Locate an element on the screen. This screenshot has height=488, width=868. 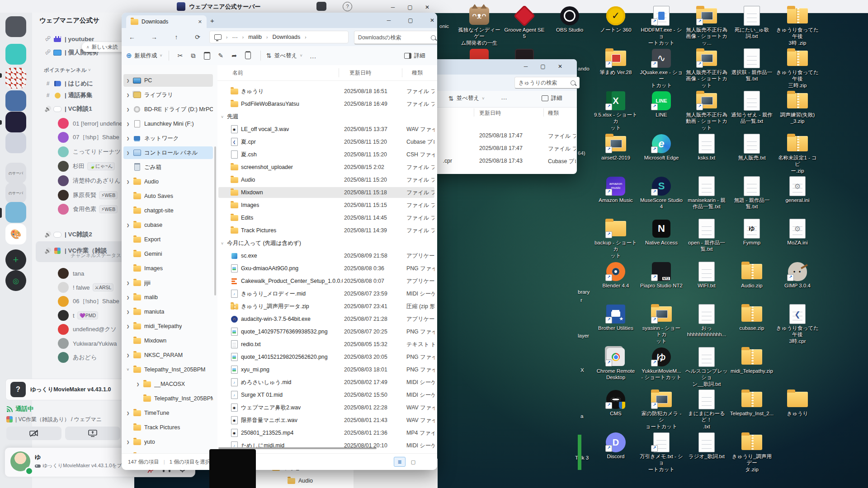
table-row: Audio2025/08/11 15:20ファイル フォ... is located at coordinates (326, 180).